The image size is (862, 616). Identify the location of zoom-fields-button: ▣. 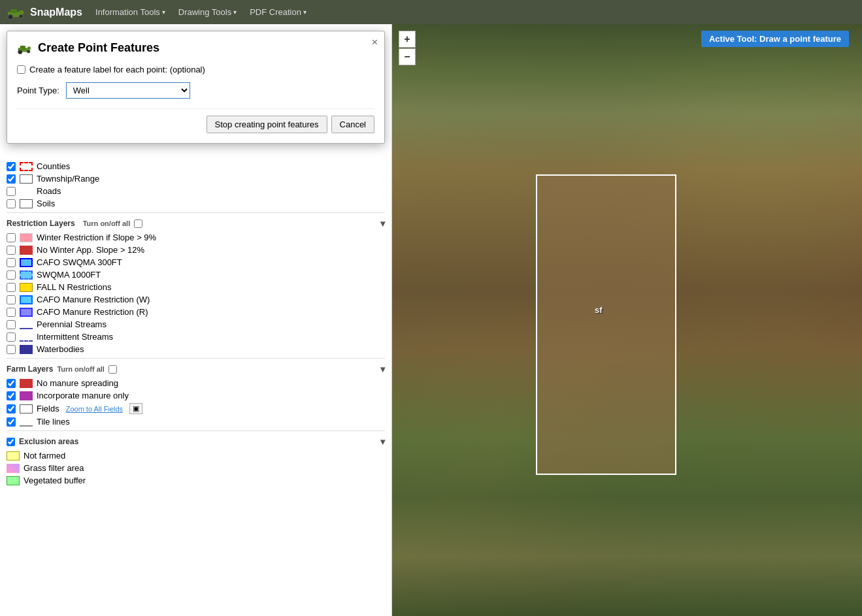
(136, 409).